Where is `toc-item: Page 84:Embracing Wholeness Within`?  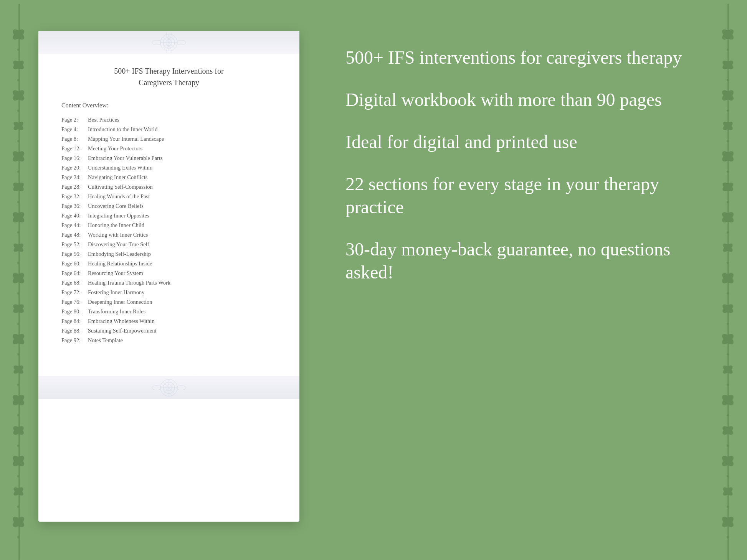 toc-item: Page 84:Embracing Wholeness Within is located at coordinates (169, 321).